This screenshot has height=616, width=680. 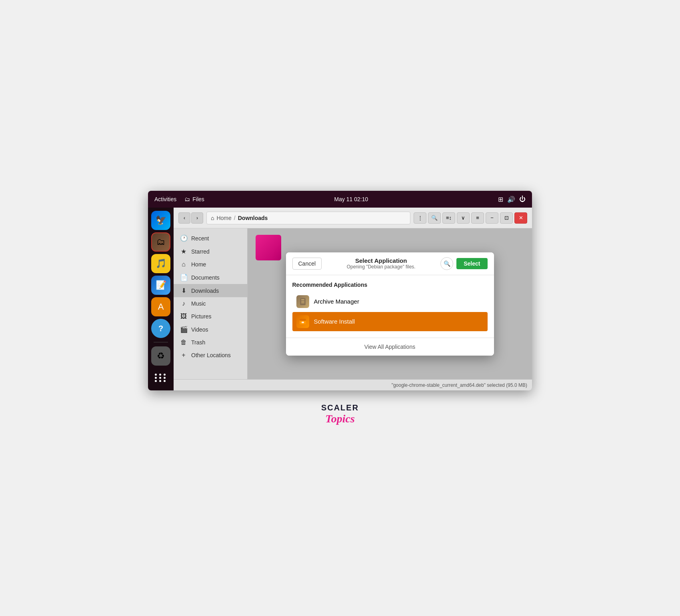 What do you see at coordinates (210, 290) in the screenshot?
I see `sidebar-item-downloads: ⬇ Downloads` at bounding box center [210, 290].